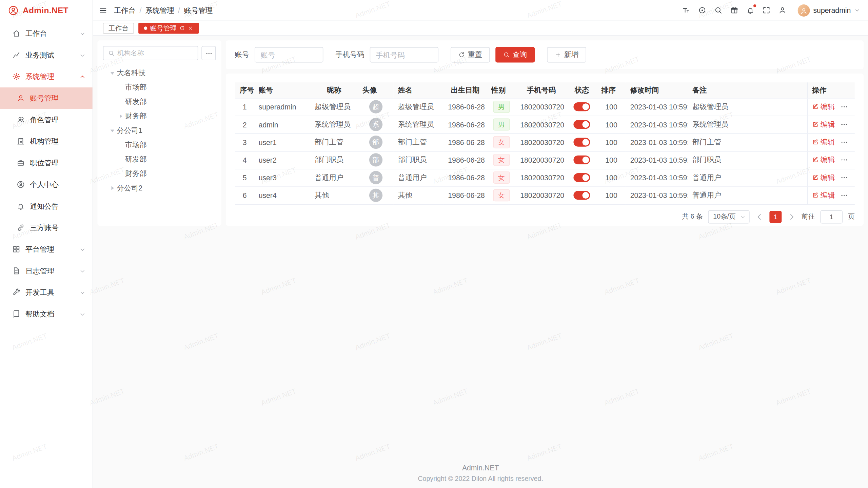  Describe the element at coordinates (103, 10) in the screenshot. I see `hamburger-menu-icon` at that location.